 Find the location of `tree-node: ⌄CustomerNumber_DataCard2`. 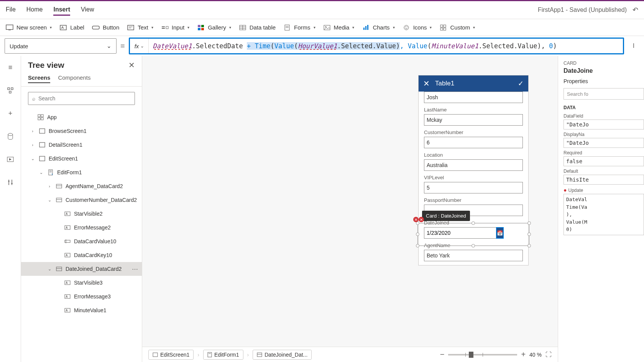

tree-node: ⌄CustomerNumber_DataCard2 is located at coordinates (81, 200).